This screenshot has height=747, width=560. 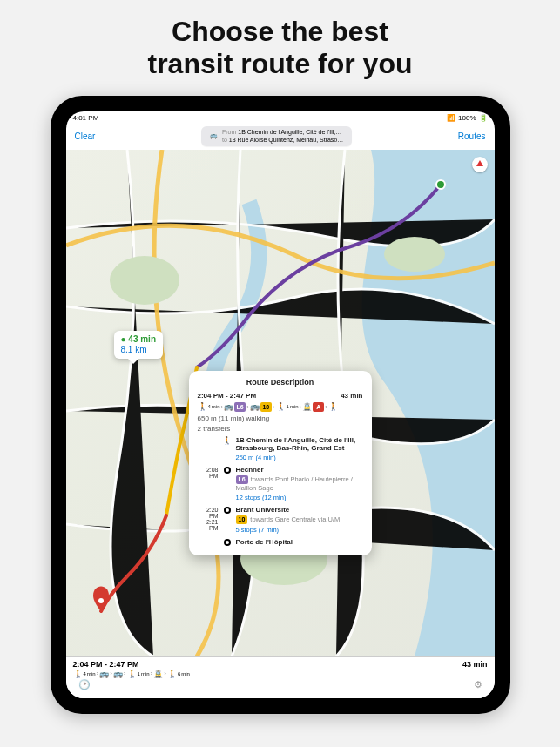 What do you see at coordinates (472, 136) in the screenshot?
I see `routes-button: Routes` at bounding box center [472, 136].